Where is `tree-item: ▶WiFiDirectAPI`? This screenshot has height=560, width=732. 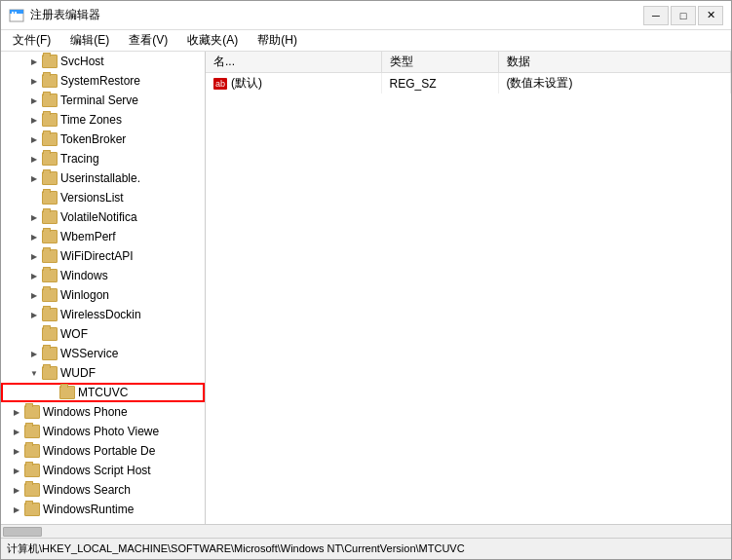 tree-item: ▶WiFiDirectAPI is located at coordinates (103, 256).